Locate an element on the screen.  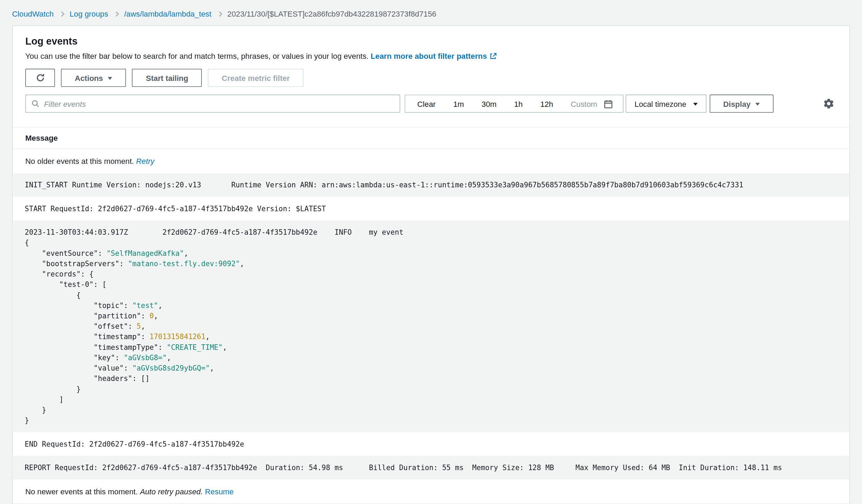
actions-button: Actions is located at coordinates (94, 78).